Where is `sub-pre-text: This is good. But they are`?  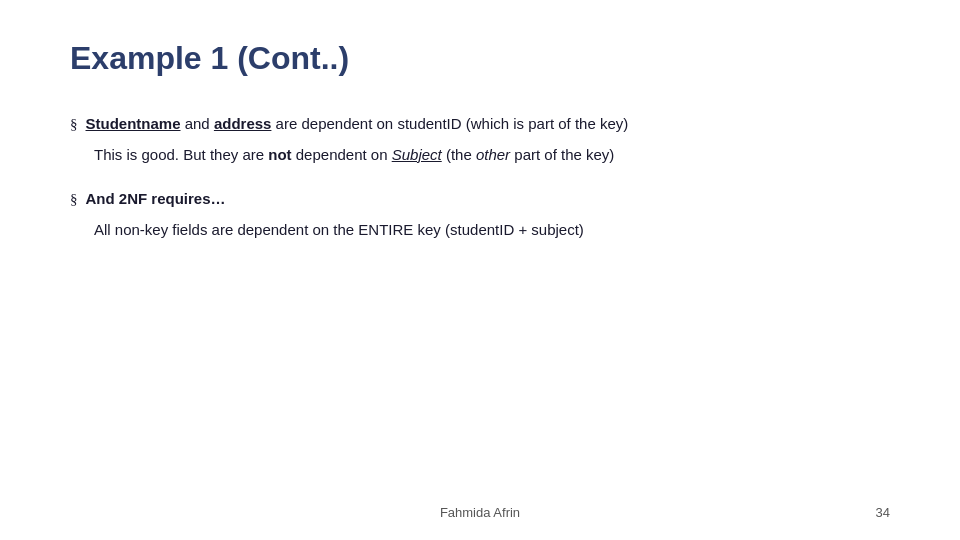 sub-pre-text: This is good. But they are is located at coordinates (181, 154).